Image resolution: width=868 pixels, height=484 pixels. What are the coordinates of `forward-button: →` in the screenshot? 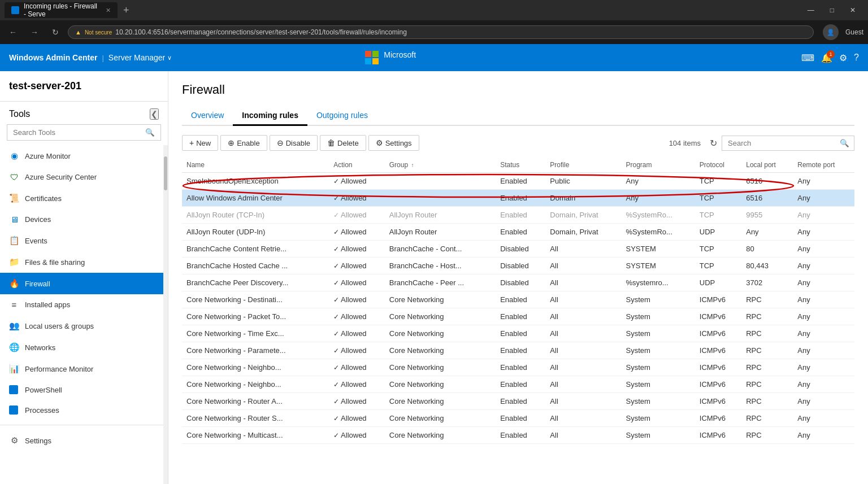 It's located at (34, 32).